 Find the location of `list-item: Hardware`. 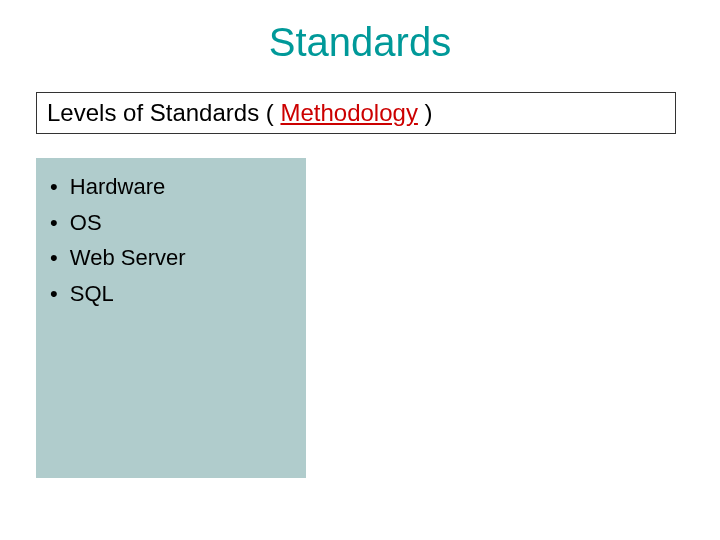

list-item: Hardware is located at coordinates (171, 187).